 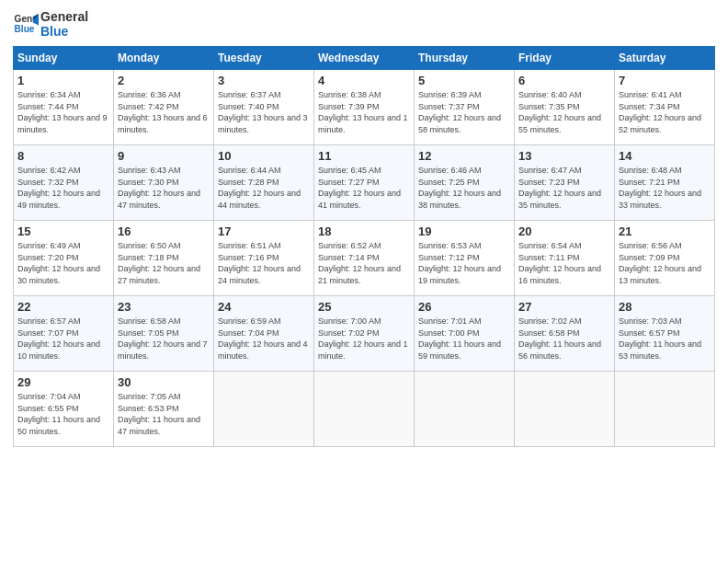 I want to click on day-detail: Sunrise: 6:38 AMSunset: 7:39 PMDaylight:…, so click(x=363, y=112).